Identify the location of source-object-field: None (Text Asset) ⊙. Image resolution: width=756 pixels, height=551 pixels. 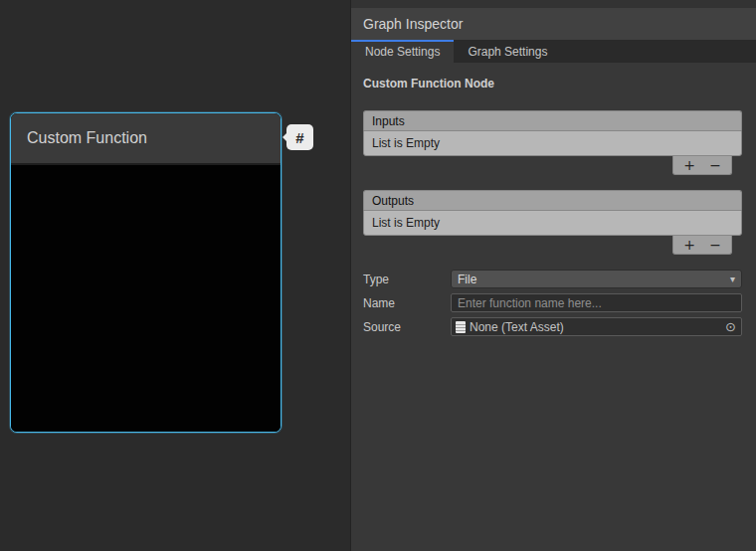
(597, 326).